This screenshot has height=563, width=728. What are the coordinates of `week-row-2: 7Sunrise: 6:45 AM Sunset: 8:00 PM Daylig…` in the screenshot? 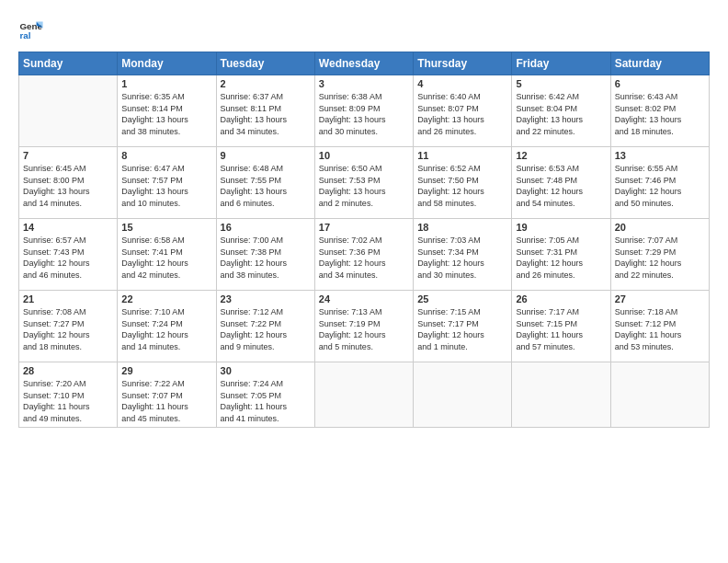 It's located at (364, 183).